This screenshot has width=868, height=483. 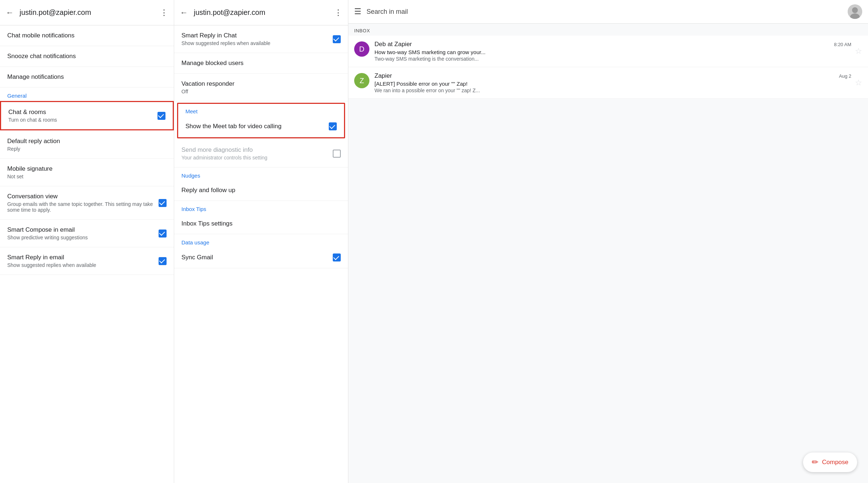 I want to click on settings-item-manage-notifications: Manage notifications, so click(x=87, y=77).